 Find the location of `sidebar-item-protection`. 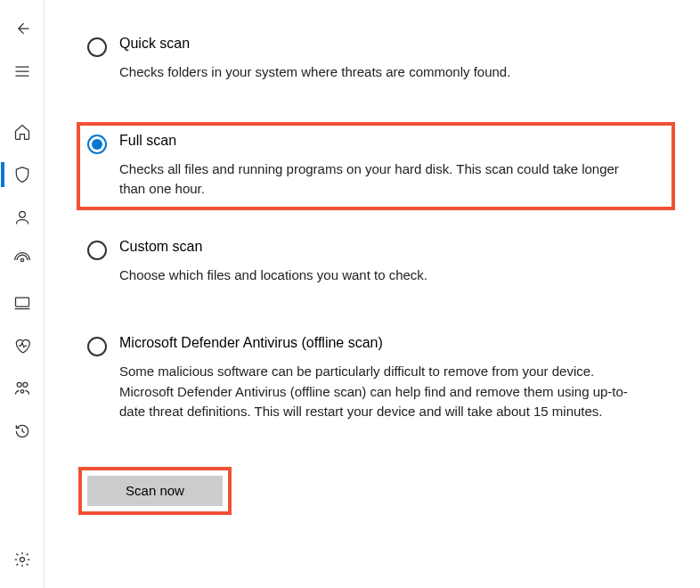

sidebar-item-protection is located at coordinates (22, 175).